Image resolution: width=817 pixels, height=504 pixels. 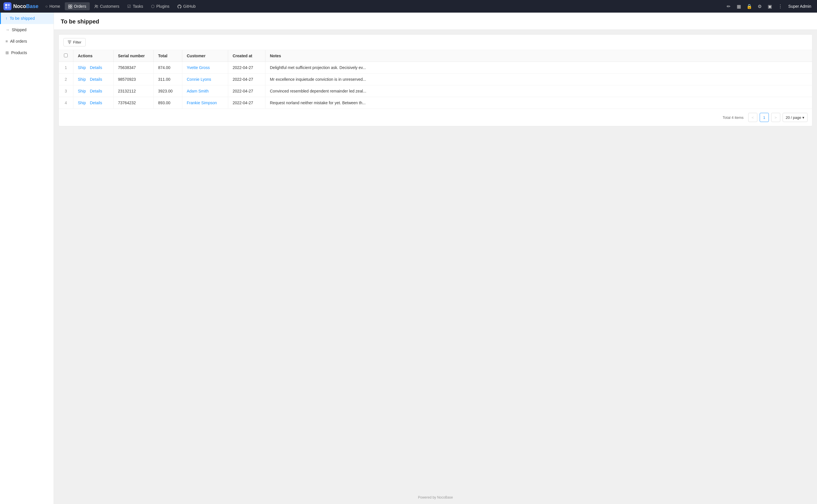 I want to click on customer-link: Yvette Gross, so click(x=198, y=68).